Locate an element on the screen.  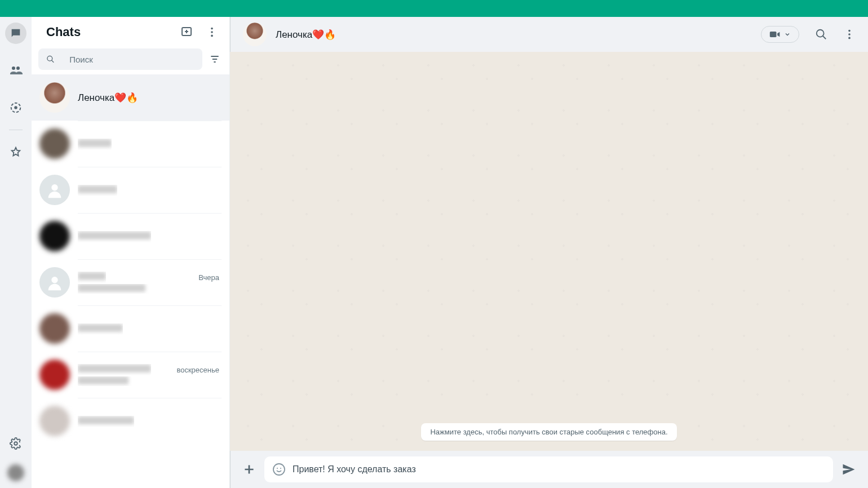
settings-rail-icon is located at coordinates (16, 443).